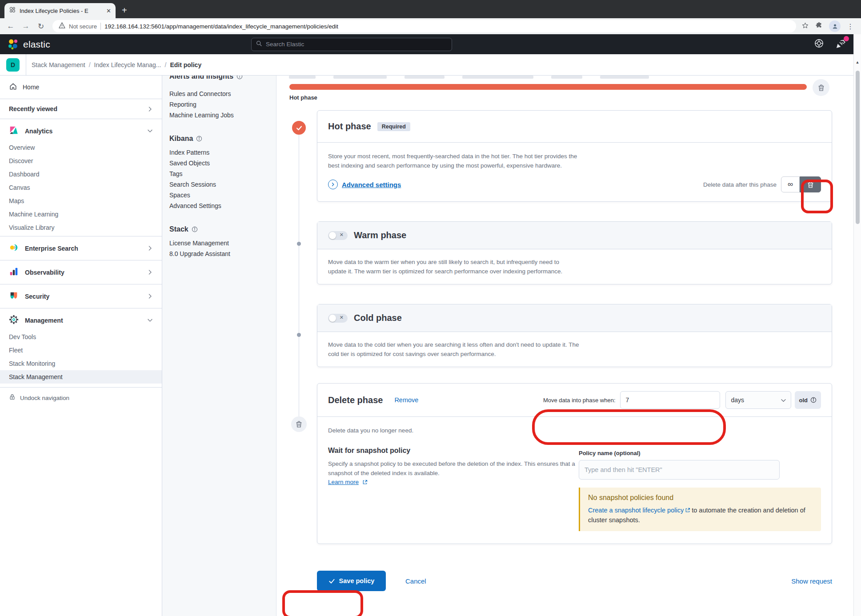 This screenshot has height=616, width=861. Describe the element at coordinates (430, 9) in the screenshot. I see `browser-tab-strip: Index Lifecycle Policies - E ✕ +` at that location.